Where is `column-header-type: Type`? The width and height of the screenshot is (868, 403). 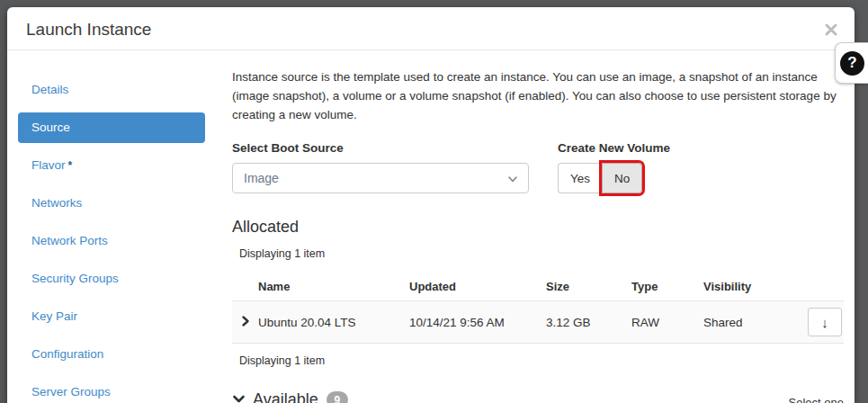 column-header-type: Type is located at coordinates (667, 286).